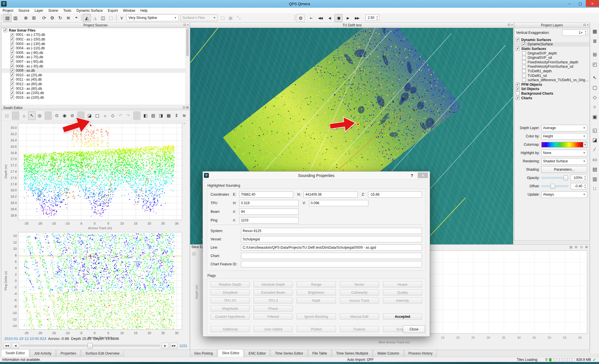 This screenshot has width=599, height=364. Describe the element at coordinates (43, 353) in the screenshot. I see `tab: Job Activity` at that location.